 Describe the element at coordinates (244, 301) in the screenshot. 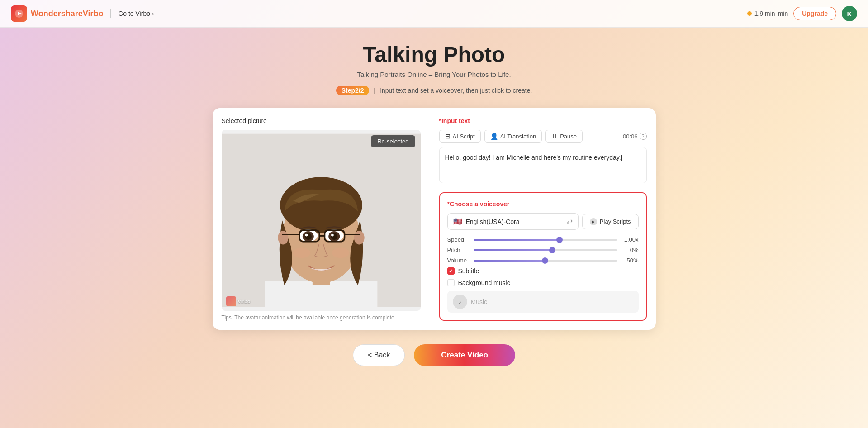

I see `watermark-text: Virbo` at that location.